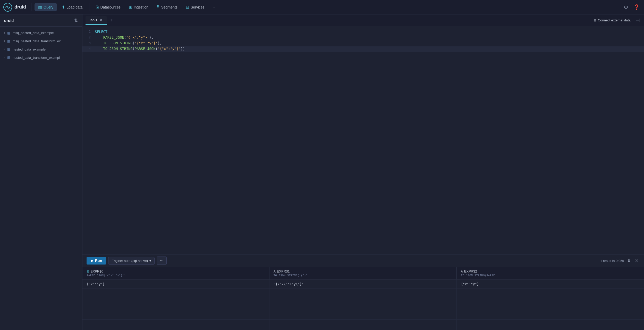 The image size is (644, 330). I want to click on editor-line-3: 3 TO_JSON_STRING('{"x":"y"}'),, so click(363, 44).